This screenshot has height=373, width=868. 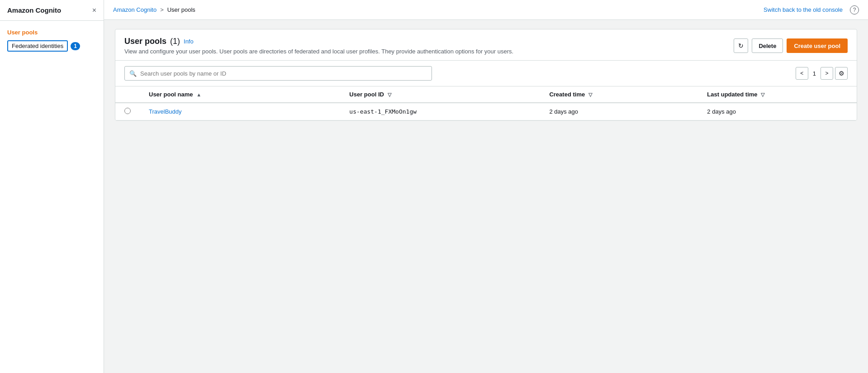 What do you see at coordinates (133, 73) in the screenshot?
I see `search-icon: 🔍` at bounding box center [133, 73].